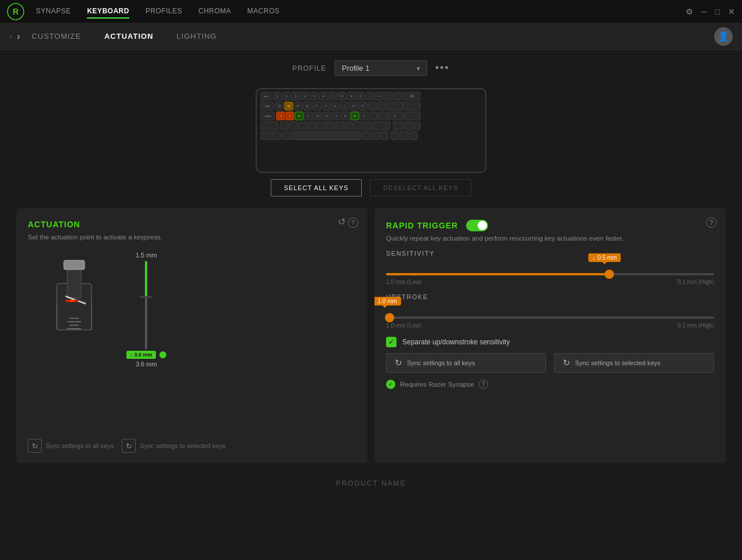 The image size is (742, 560). Describe the element at coordinates (182, 446) in the screenshot. I see `sync-selected-label: Sync settings to selected keys` at that location.